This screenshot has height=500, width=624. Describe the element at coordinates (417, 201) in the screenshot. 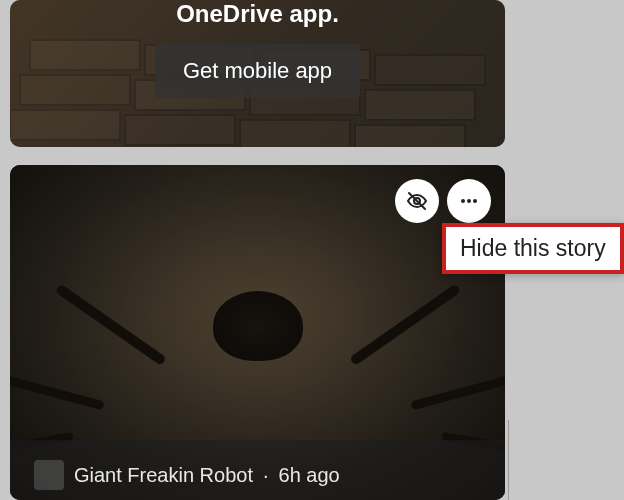

I see `hide-icon` at that location.